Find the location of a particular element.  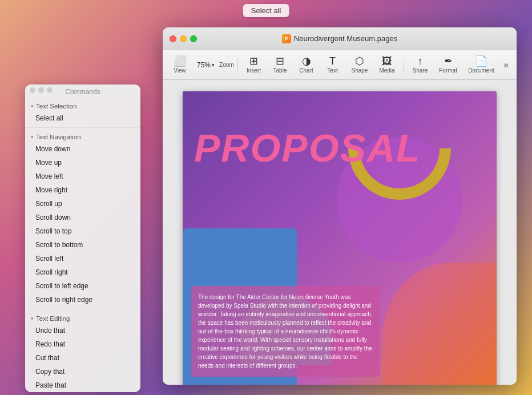

format-label: Format is located at coordinates (448, 71).